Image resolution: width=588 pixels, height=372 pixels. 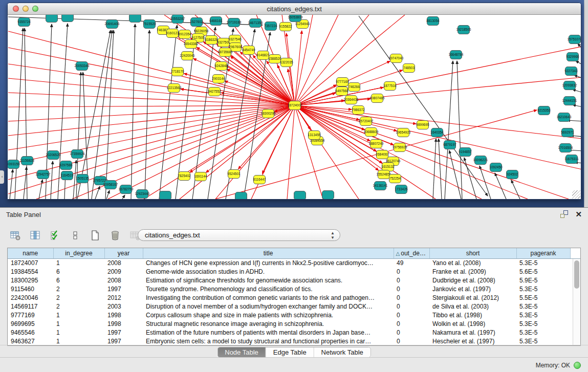 What do you see at coordinates (294, 333) in the screenshot?
I see `table-row: 946554611997Estimation of the future num…` at bounding box center [294, 333].